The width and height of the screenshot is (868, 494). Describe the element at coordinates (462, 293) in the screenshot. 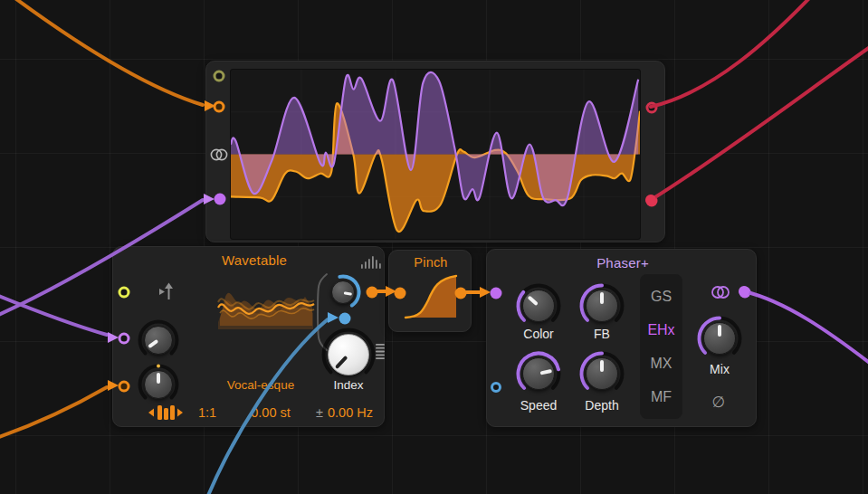

I see `pinch-out-port` at that location.